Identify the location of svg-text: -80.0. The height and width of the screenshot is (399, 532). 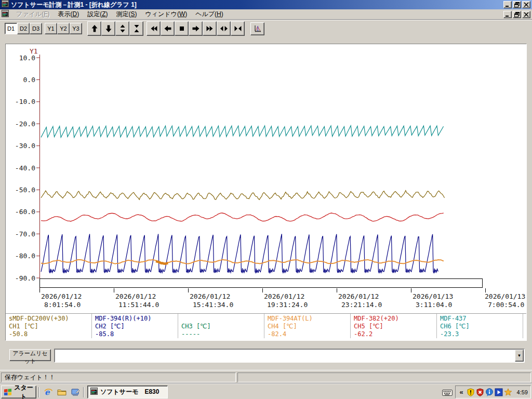
(25, 256).